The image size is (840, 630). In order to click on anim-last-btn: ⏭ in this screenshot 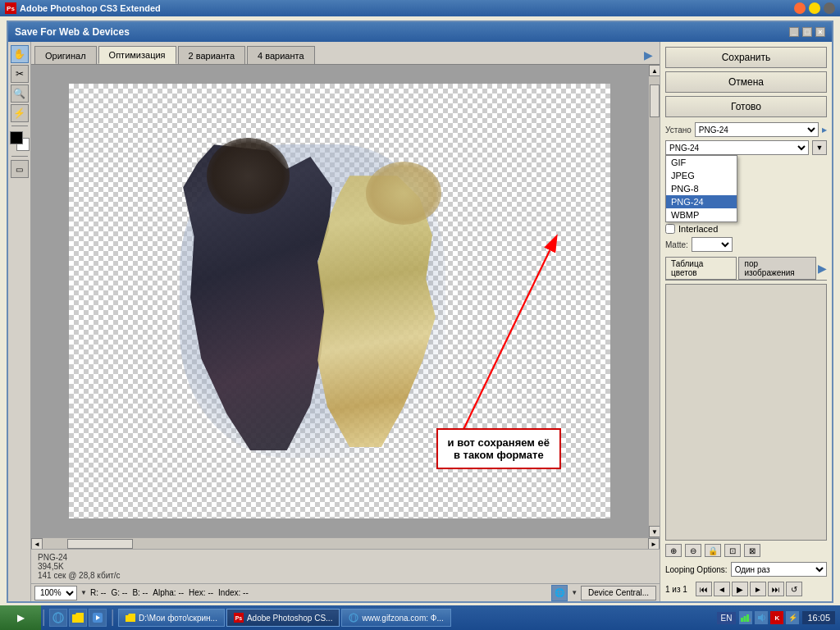, I will do `click(776, 589)`.